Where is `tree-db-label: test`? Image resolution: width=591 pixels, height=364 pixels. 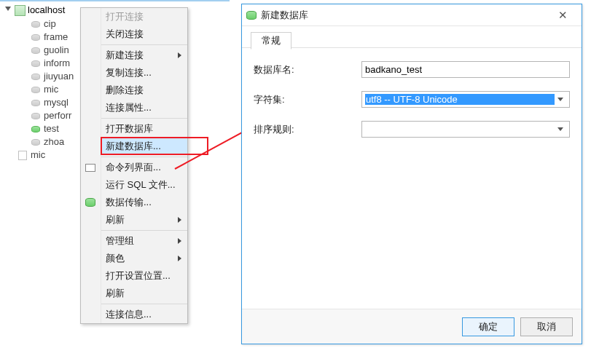
tree-db-label: test is located at coordinates (51, 129).